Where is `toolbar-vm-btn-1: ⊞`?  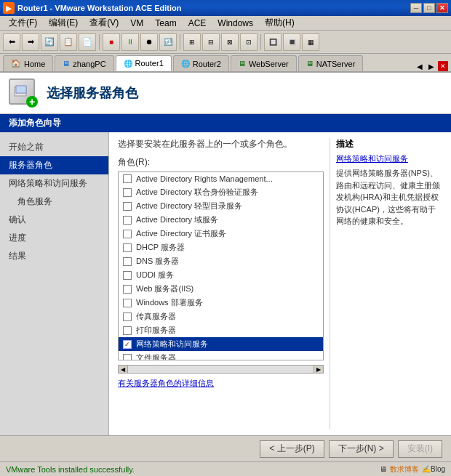 toolbar-vm-btn-1: ⊞ is located at coordinates (192, 42).